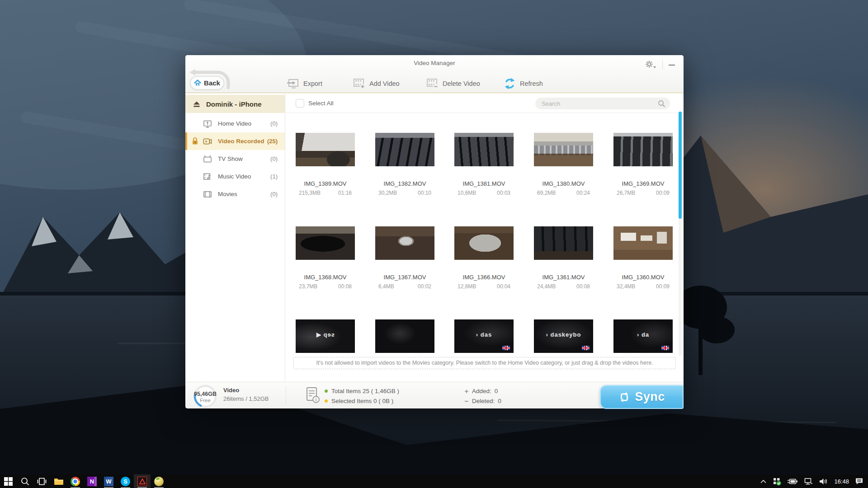 The image size is (868, 488). I want to click on acrobat-button, so click(142, 481).